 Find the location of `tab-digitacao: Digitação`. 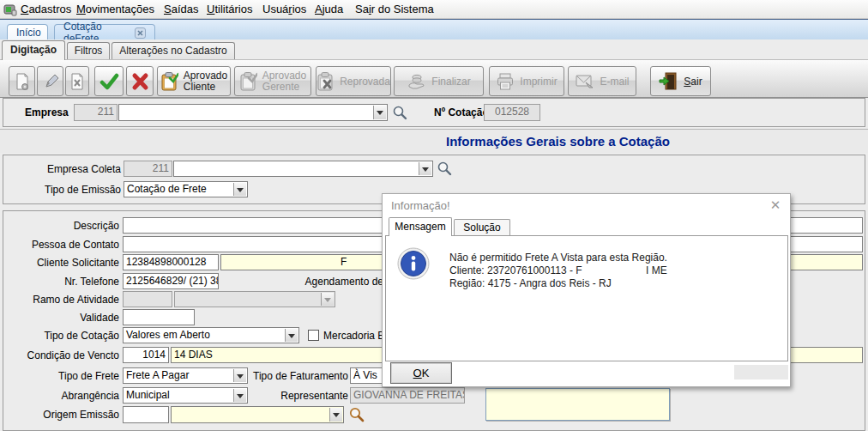

tab-digitacao: Digitação is located at coordinates (33, 50).